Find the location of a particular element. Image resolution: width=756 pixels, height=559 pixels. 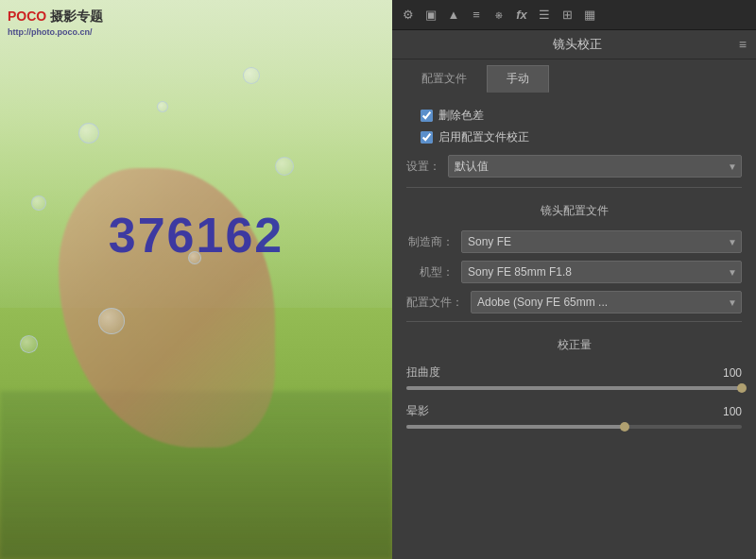

watermark: POCO 摄影专题 http://photo.poco.cn/ is located at coordinates (55, 23).